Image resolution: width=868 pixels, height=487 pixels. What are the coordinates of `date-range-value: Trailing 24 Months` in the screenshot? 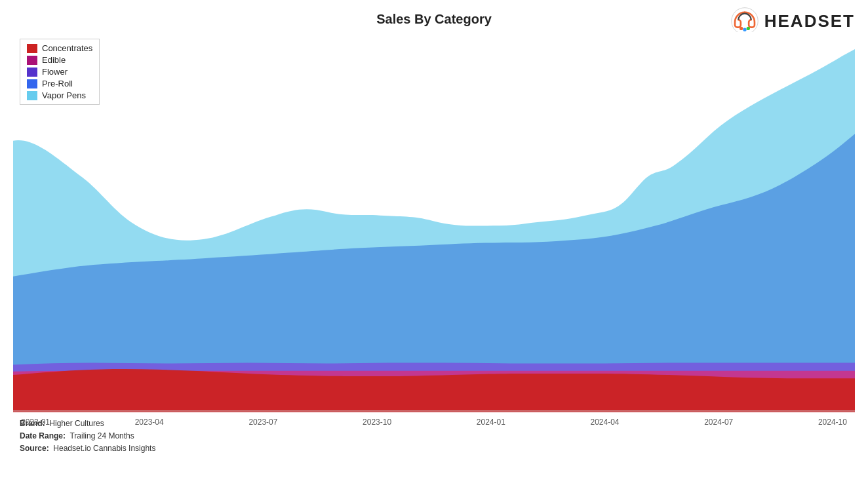 It's located at (102, 436).